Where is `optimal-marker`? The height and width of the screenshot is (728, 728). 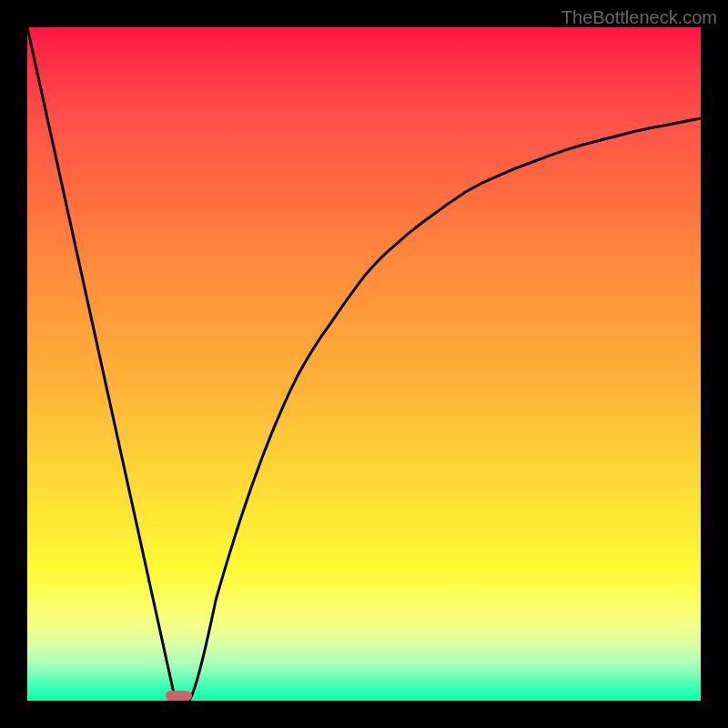
optimal-marker is located at coordinates (179, 695).